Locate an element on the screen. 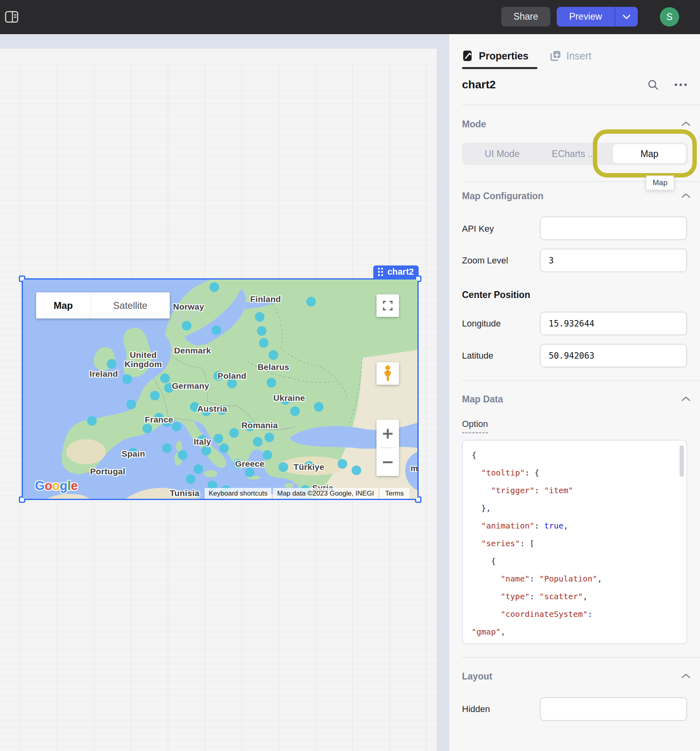 Image resolution: width=700 pixels, height=751 pixels. map-configuration-collapse-button is located at coordinates (686, 196).